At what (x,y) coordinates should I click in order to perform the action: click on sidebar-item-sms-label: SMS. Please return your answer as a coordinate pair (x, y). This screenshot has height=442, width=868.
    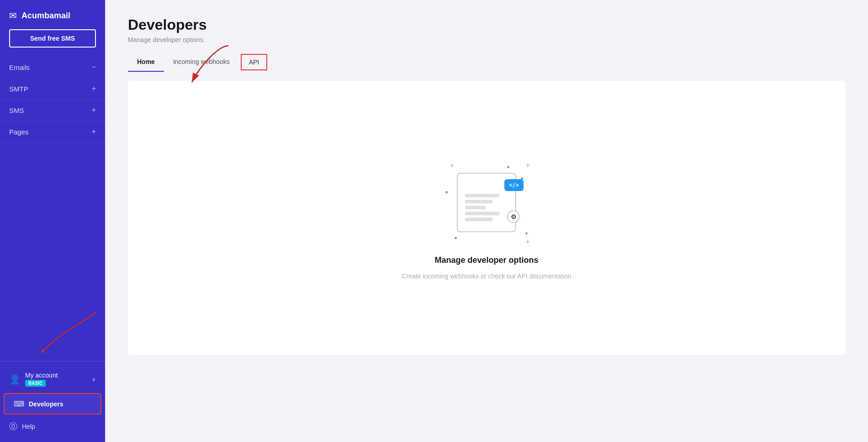
    Looking at the image, I should click on (16, 111).